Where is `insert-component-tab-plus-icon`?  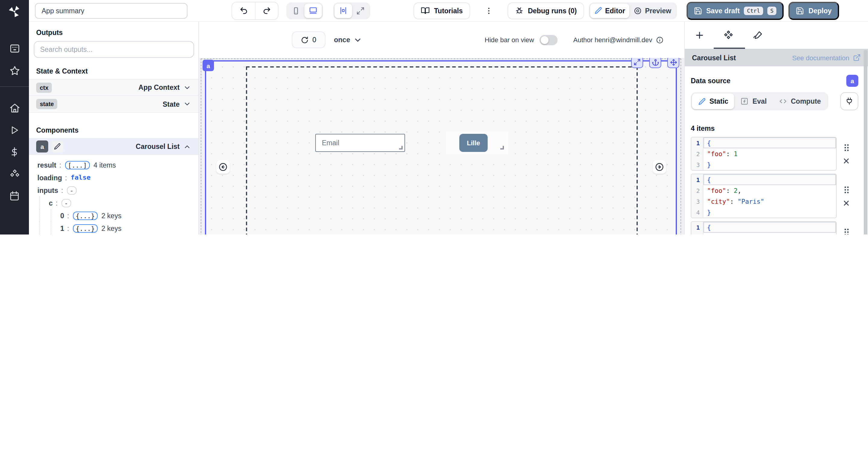
insert-component-tab-plus-icon is located at coordinates (700, 35).